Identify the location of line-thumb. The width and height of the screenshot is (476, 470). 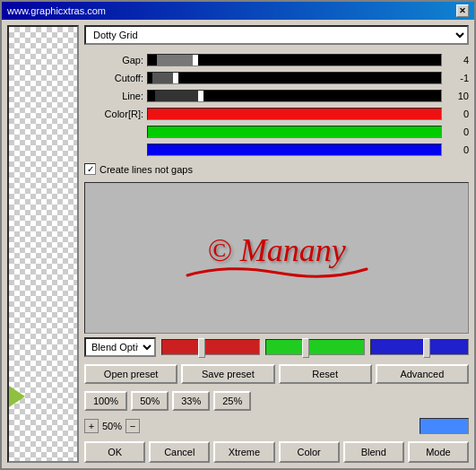
(201, 97).